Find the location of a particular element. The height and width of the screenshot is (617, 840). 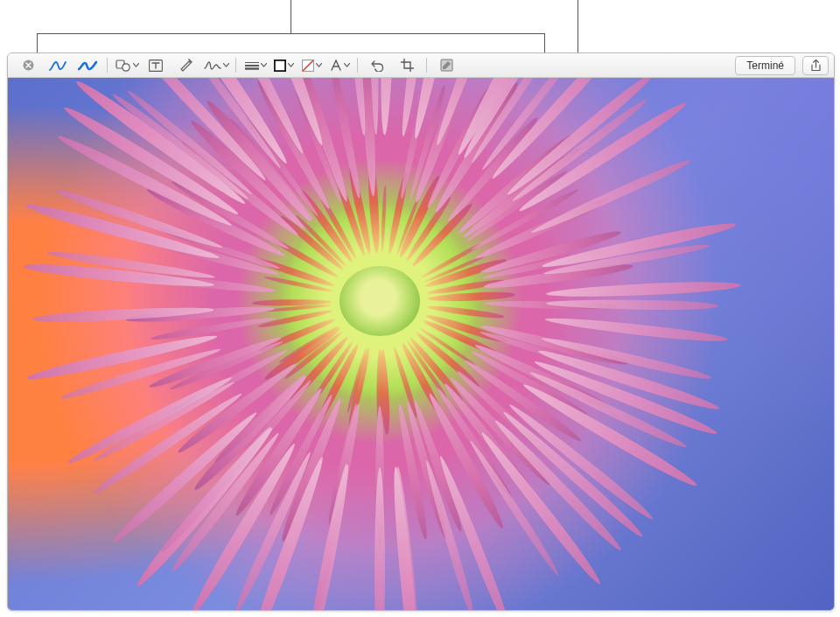

highlighter-icon is located at coordinates (186, 65).